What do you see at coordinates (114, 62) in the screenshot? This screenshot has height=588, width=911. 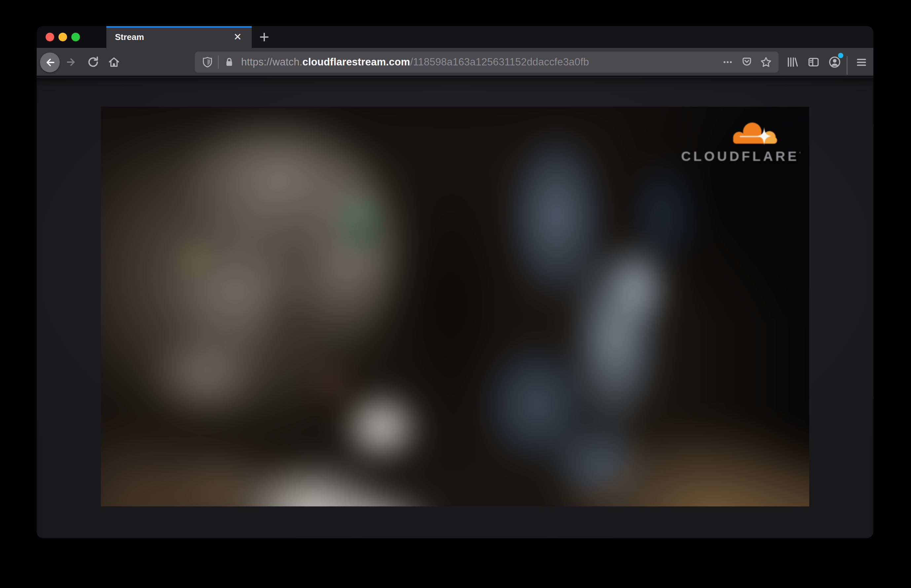 I see `home-button` at bounding box center [114, 62].